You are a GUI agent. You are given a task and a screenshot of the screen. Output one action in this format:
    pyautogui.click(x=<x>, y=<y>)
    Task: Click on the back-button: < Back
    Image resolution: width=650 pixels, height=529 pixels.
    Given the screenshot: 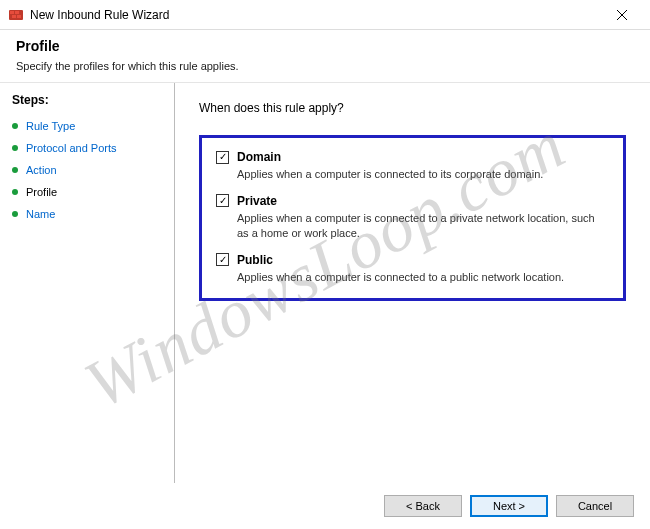 What is the action you would take?
    pyautogui.click(x=423, y=506)
    